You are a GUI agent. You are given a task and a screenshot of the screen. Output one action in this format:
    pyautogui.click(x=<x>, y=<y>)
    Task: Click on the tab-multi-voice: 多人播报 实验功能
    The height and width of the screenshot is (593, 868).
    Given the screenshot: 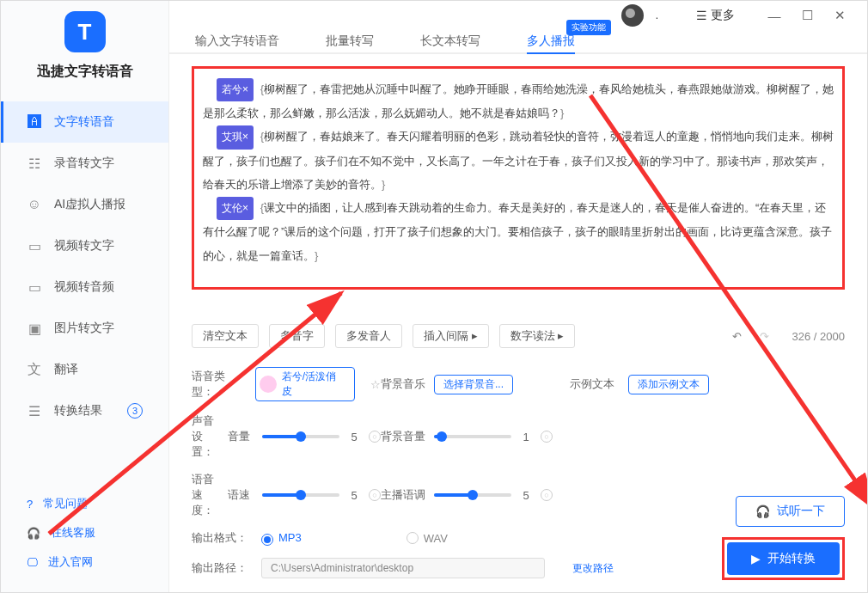 What is the action you would take?
    pyautogui.click(x=551, y=41)
    